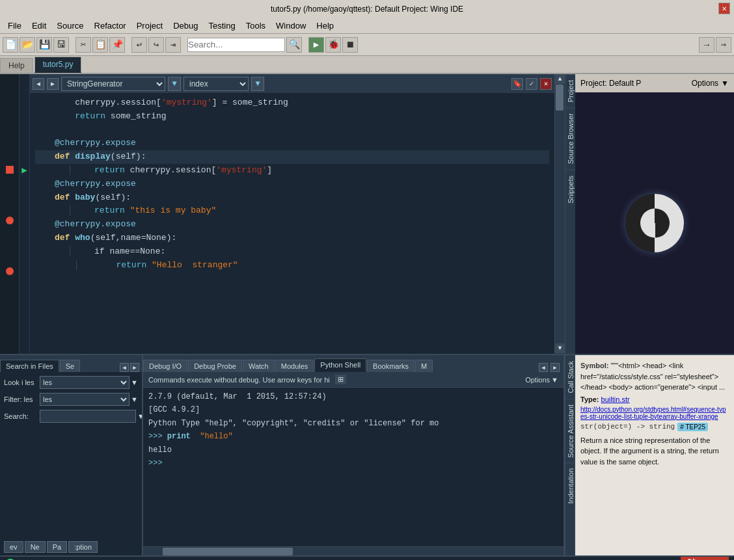 This screenshot has width=734, height=560. Describe the element at coordinates (85, 399) in the screenshot. I see `filter-select: les` at that location.